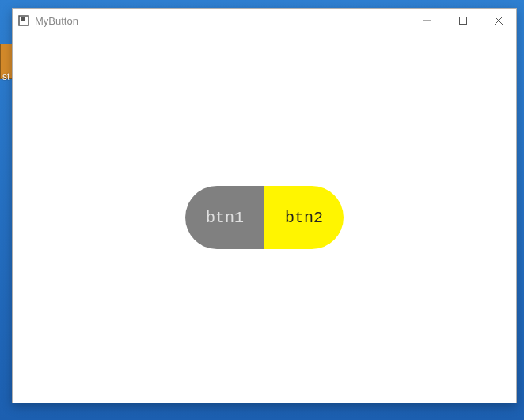 This screenshot has width=524, height=420. Describe the element at coordinates (427, 21) in the screenshot. I see `minimize-button` at that location.